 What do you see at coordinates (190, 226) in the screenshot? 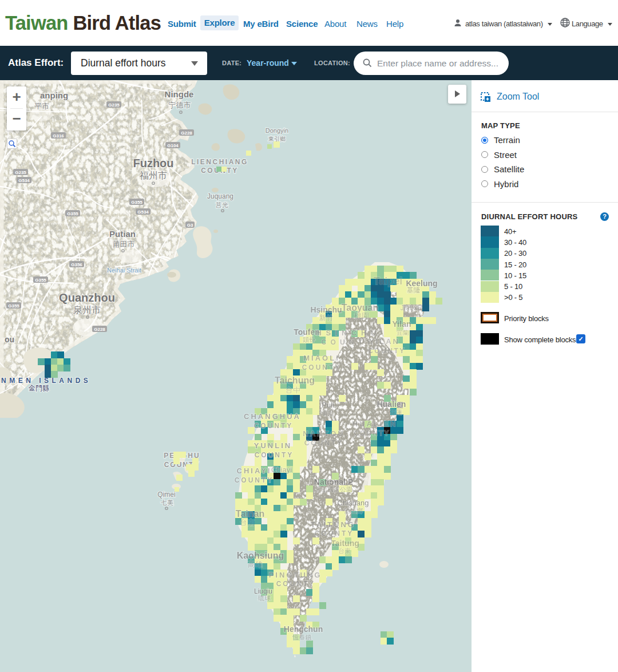
I see `svg-text: G3` at bounding box center [190, 226].